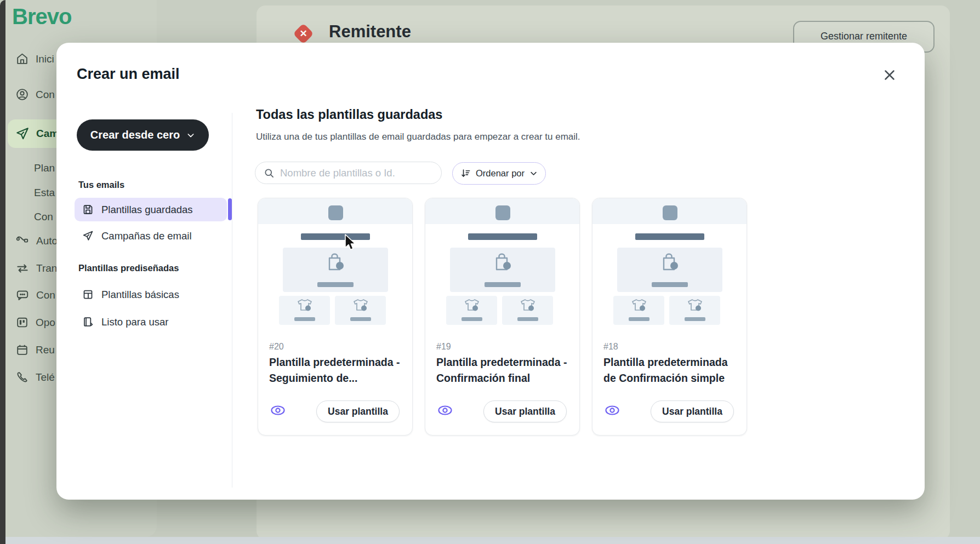  I want to click on window-frame-edge, so click(3, 272).